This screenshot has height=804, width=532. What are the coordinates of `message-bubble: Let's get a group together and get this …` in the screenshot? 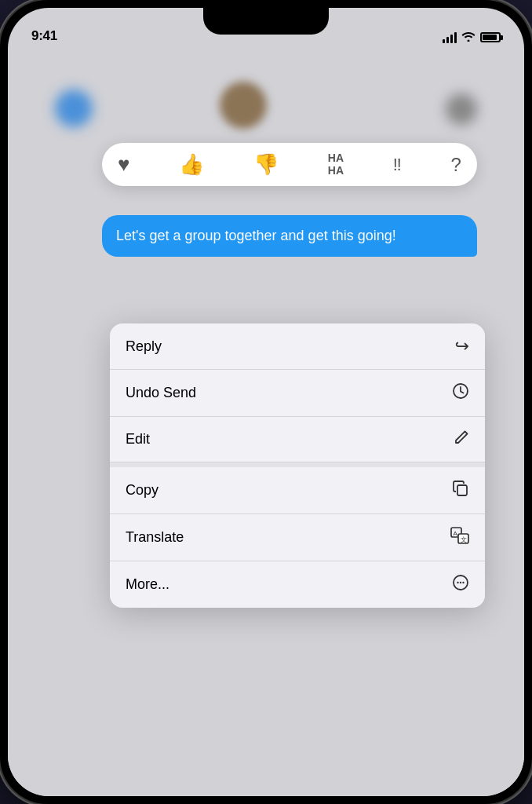 It's located at (290, 236).